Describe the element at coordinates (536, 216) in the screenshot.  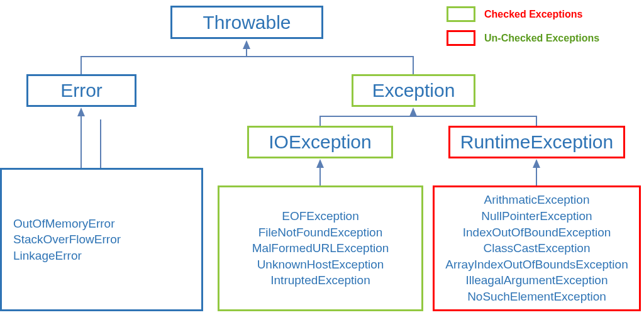
I see `list-item: NullPointerException` at that location.